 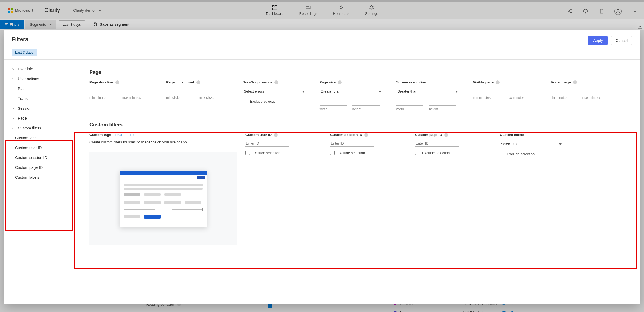 I want to click on page-duration-min-input, so click(x=103, y=91).